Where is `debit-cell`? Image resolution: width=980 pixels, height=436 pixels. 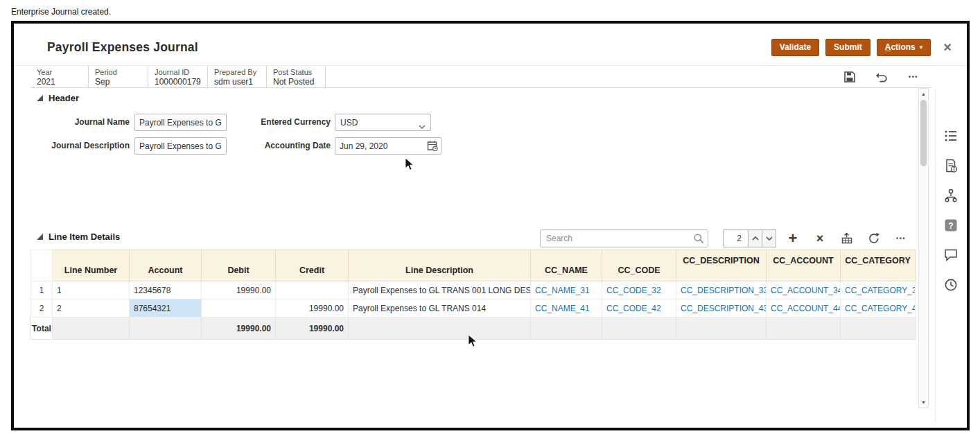
debit-cell is located at coordinates (238, 308).